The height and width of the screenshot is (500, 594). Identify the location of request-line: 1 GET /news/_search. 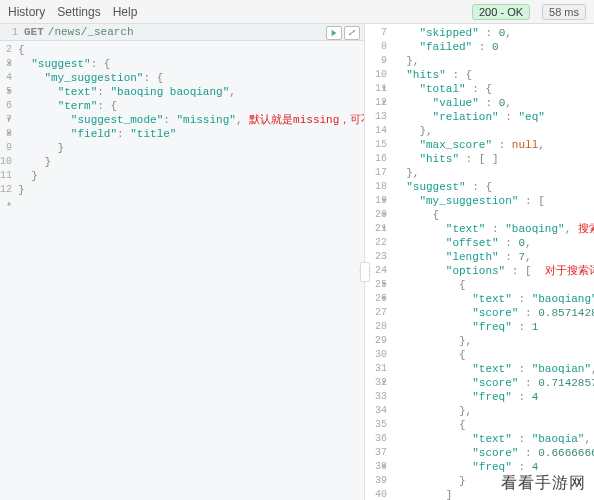
(182, 32).